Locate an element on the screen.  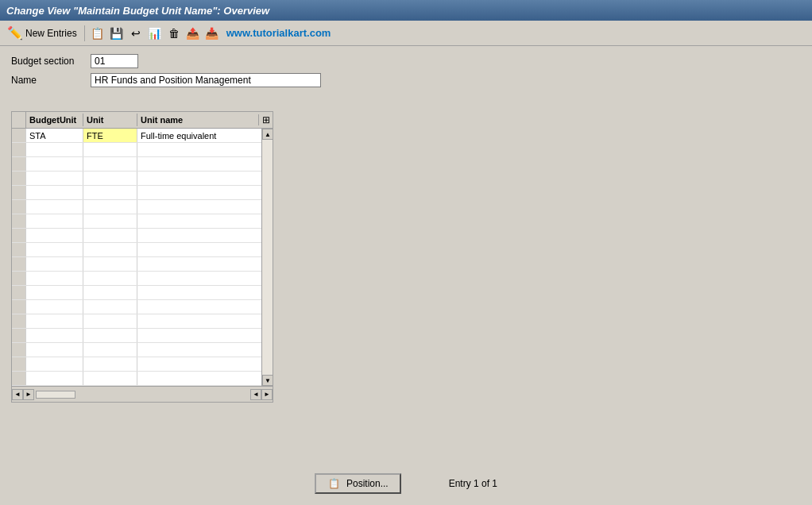
table-icon: 📊 is located at coordinates (155, 33).